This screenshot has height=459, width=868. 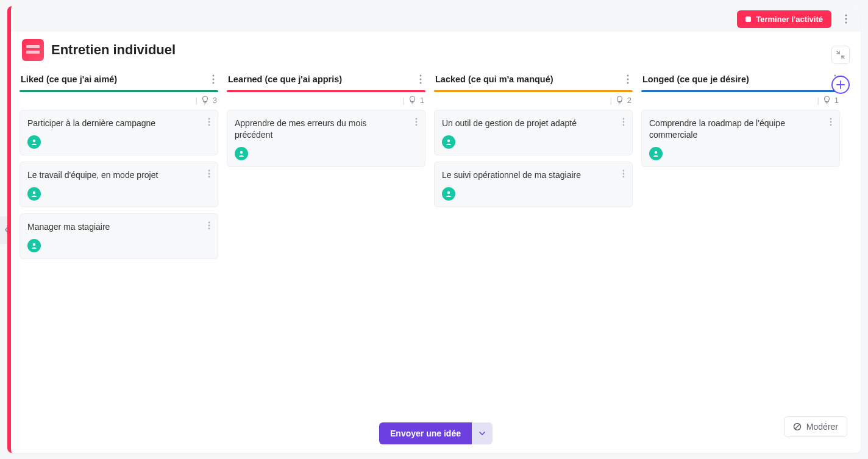 I want to click on column-longed: Longed (ce que je désire) | 1 Comprendre…, so click(x=741, y=118).